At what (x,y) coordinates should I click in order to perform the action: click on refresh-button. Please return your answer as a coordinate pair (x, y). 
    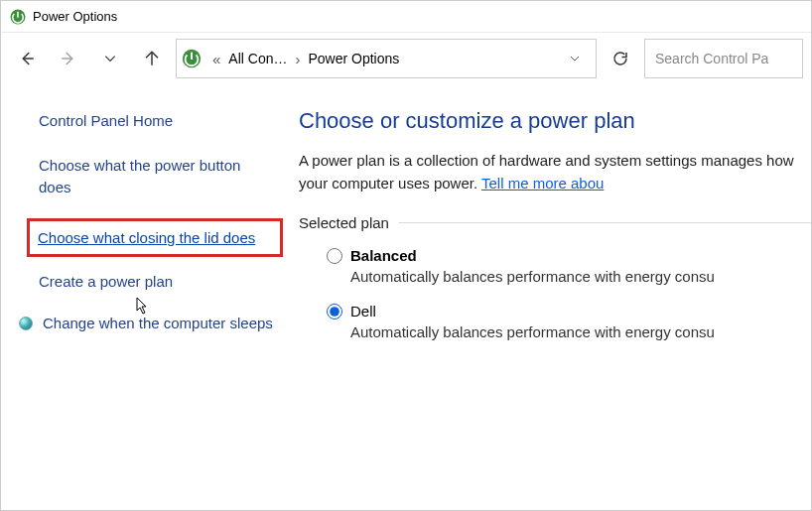
    Looking at the image, I should click on (620, 59).